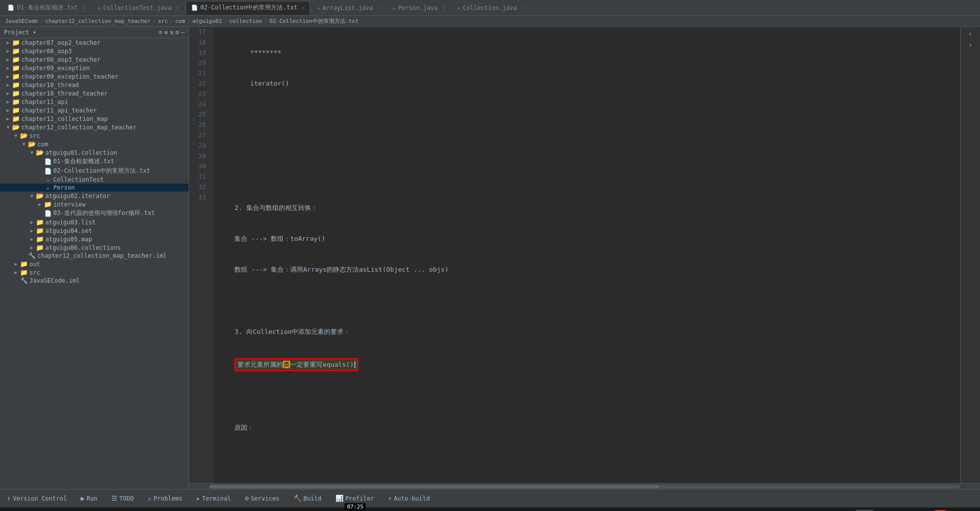  Describe the element at coordinates (95, 94) in the screenshot. I see `tree-item-chapter10t: ▶ 📁 chapter10_thread_teacher` at that location.